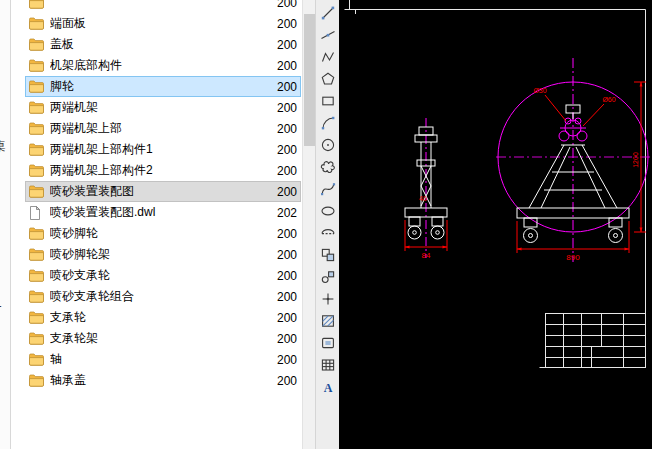  Describe the element at coordinates (156, 66) in the screenshot. I see `list-item: 机架底部构件200` at that location.